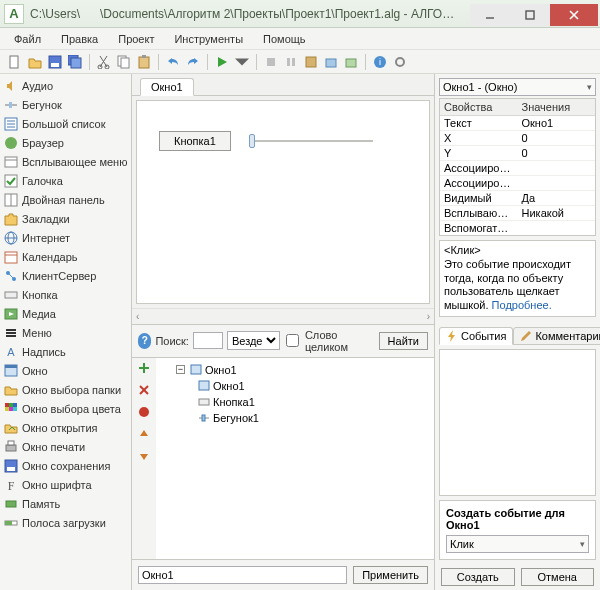 The width and height of the screenshot is (600, 590). What do you see at coordinates (66, 484) in the screenshot?
I see `toolbox-item-font-dlg: FОкно шрифта` at bounding box center [66, 484].